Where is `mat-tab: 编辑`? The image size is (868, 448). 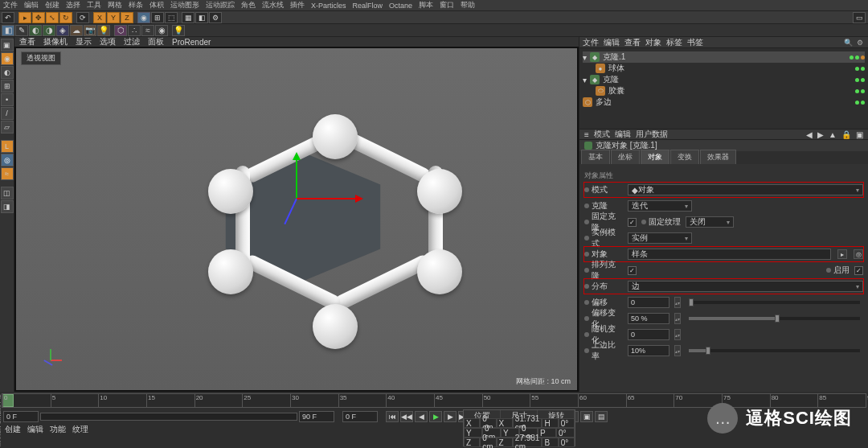 mat-tab: 编辑 is located at coordinates (35, 430).